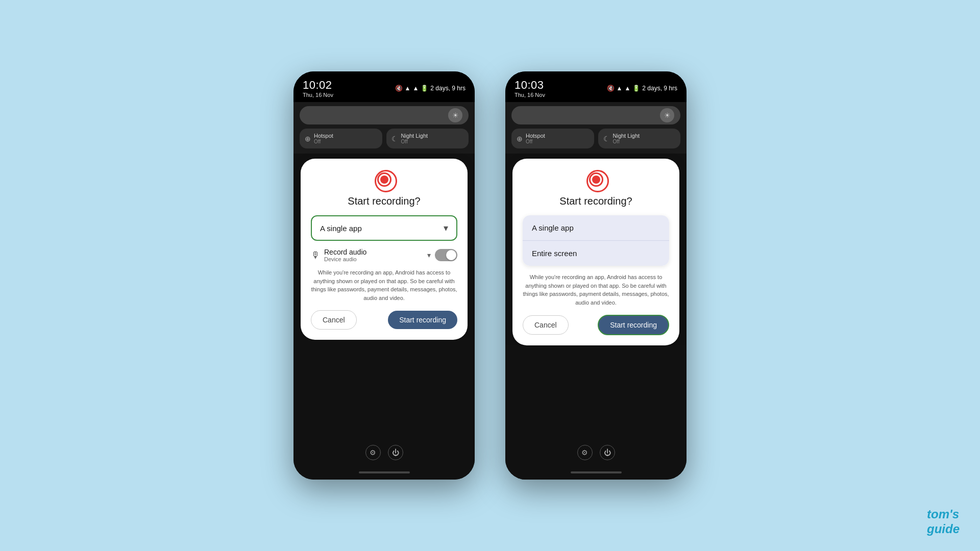  What do you see at coordinates (384, 228) in the screenshot?
I see `source-dropdown-1: A single app ▾` at bounding box center [384, 228].